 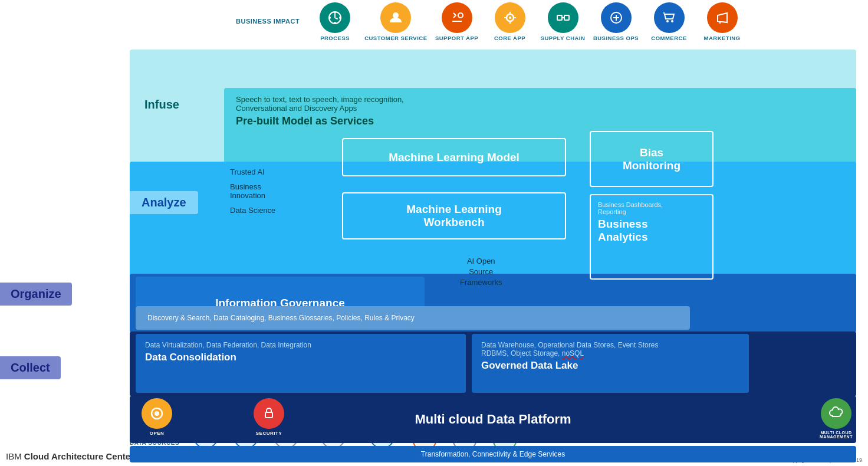 I want to click on core-app-icon-item: CORE APP, so click(x=510, y=22).